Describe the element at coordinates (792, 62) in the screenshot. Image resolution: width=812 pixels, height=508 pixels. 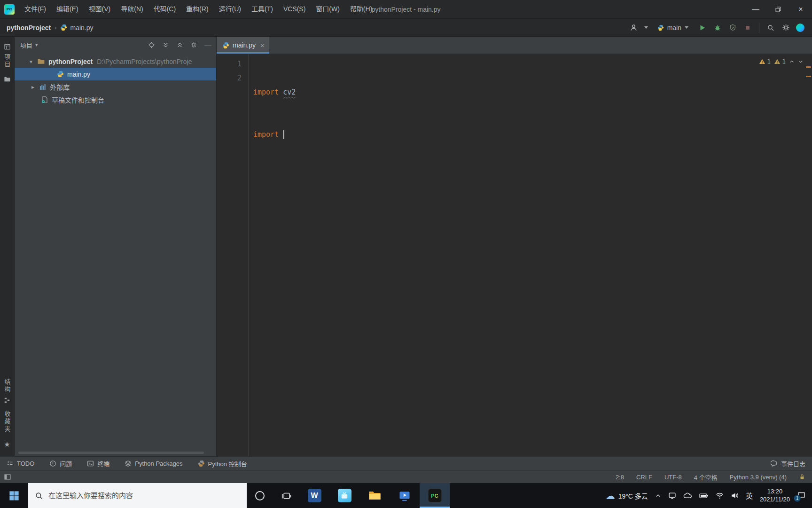
I see `prev-problem-icon` at that location.